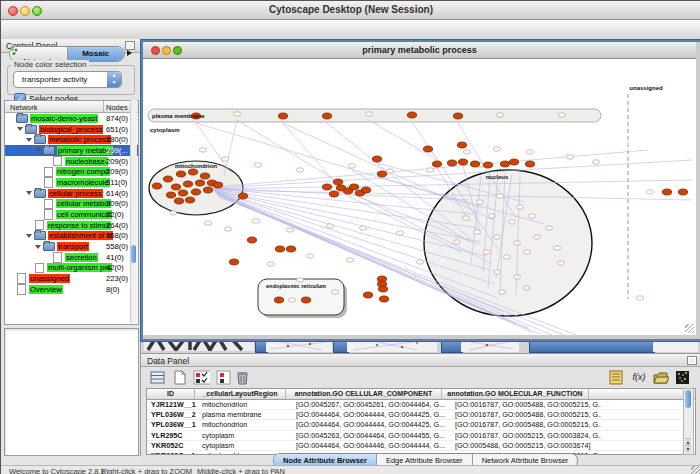 This screenshot has width=700, height=474. Describe the element at coordinates (364, 394) in the screenshot. I see `table-column-header: annotation.GO CELLULAR_COMPONENT` at that location.